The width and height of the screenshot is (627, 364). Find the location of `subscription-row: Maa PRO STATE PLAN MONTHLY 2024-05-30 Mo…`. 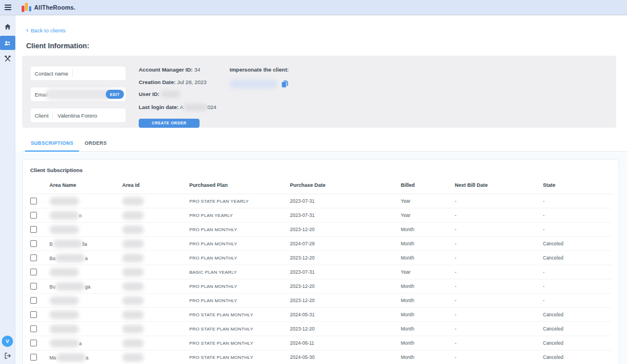

subscription-row: Maa PRO STATE PLAN MONTHLY 2024-05-30 Mo… is located at coordinates (321, 357).